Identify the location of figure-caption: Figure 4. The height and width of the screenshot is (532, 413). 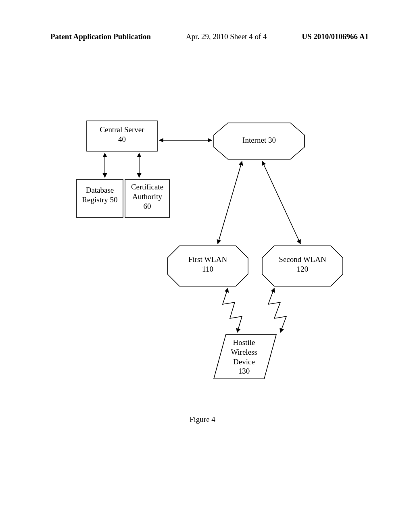
(202, 420).